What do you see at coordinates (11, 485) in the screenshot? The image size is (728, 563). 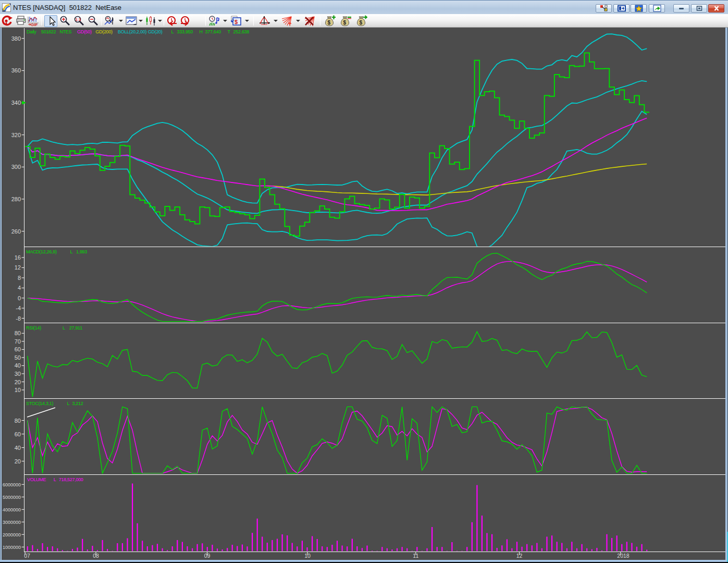 I see `svg-text: 6000000` at bounding box center [11, 485].